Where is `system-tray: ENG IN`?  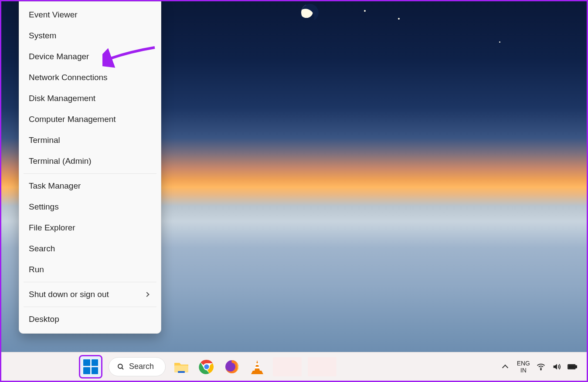
system-tray: ENG IN is located at coordinates (543, 367).